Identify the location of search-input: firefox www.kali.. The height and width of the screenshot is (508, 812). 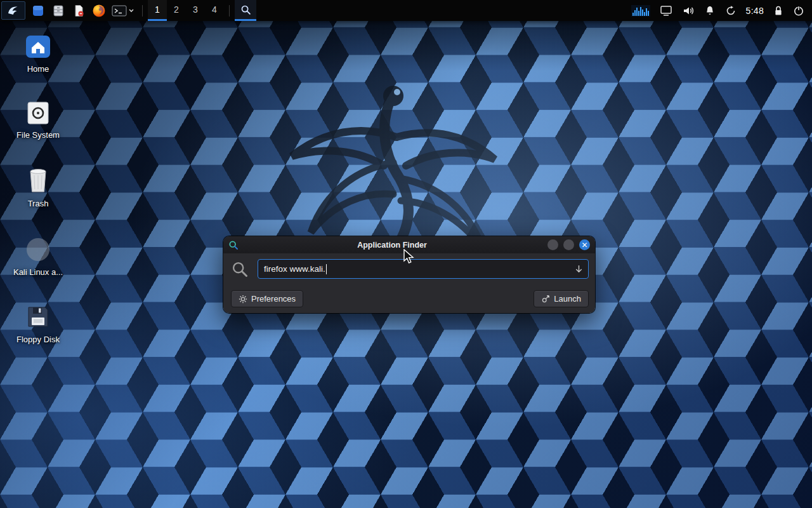
(423, 269).